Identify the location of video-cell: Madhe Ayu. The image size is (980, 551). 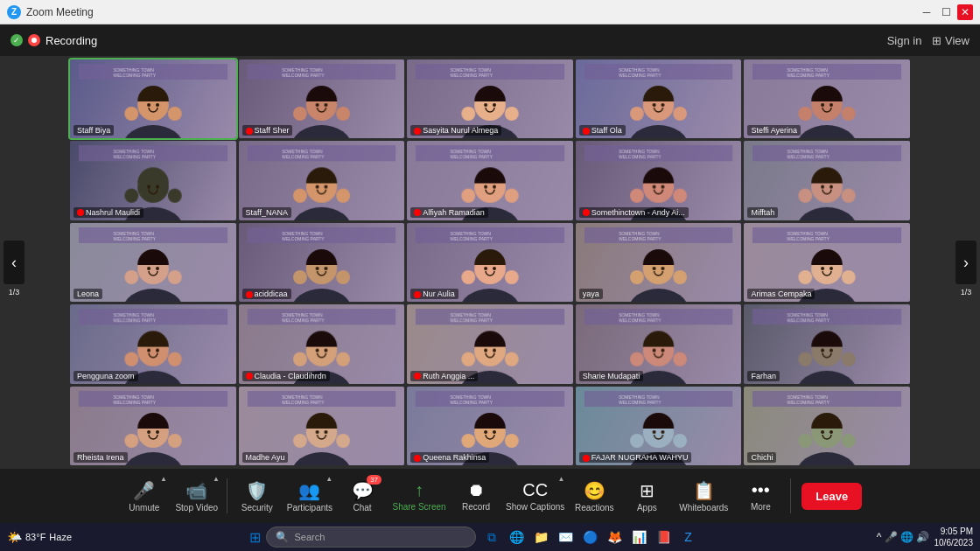
(322, 426).